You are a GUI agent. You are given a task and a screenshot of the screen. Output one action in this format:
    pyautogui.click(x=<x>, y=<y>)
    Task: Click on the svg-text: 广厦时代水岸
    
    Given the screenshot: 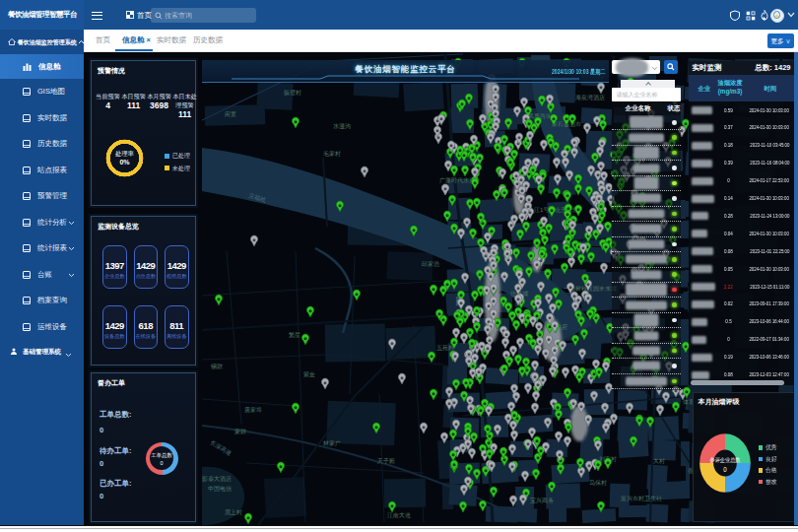 What is the action you would take?
    pyautogui.click(x=457, y=180)
    